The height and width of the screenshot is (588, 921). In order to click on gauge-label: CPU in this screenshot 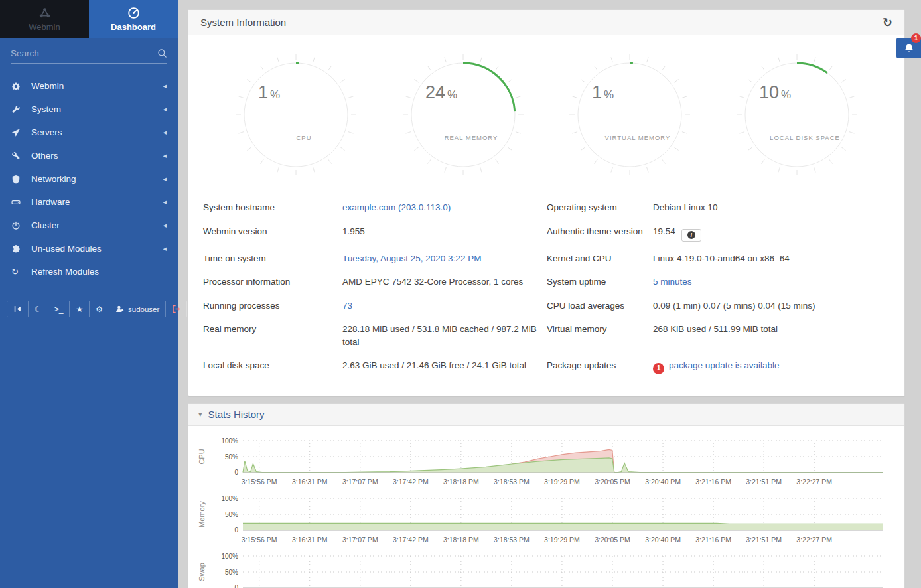, I will do `click(304, 138)`.